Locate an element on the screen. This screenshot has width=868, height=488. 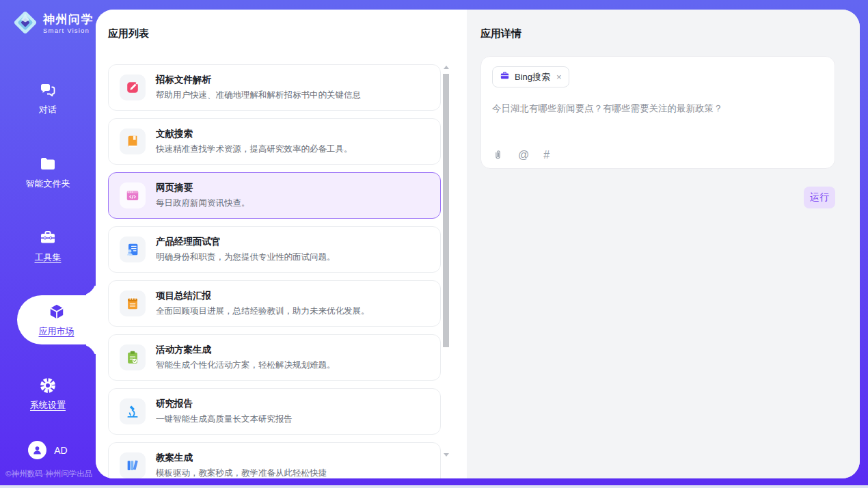
app-card: 网页摘要 每日政府新闻资讯快查。 is located at coordinates (275, 195).